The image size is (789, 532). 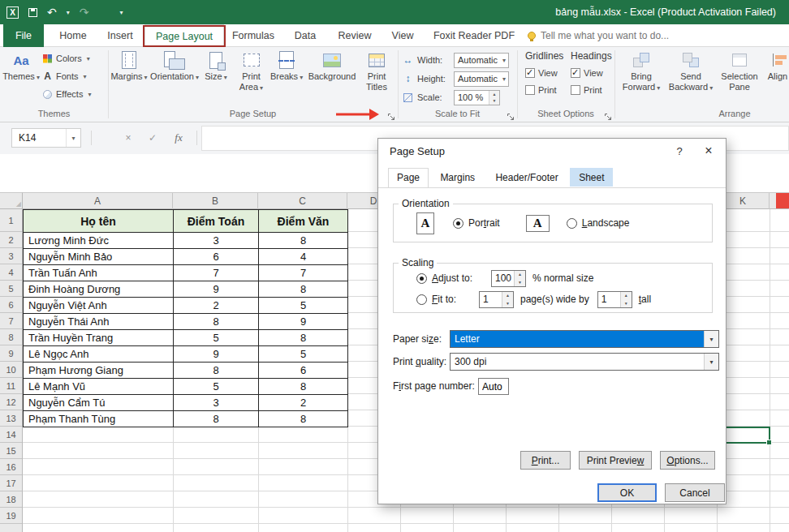 What do you see at coordinates (11, 500) in the screenshot?
I see `row-header: 18` at bounding box center [11, 500].